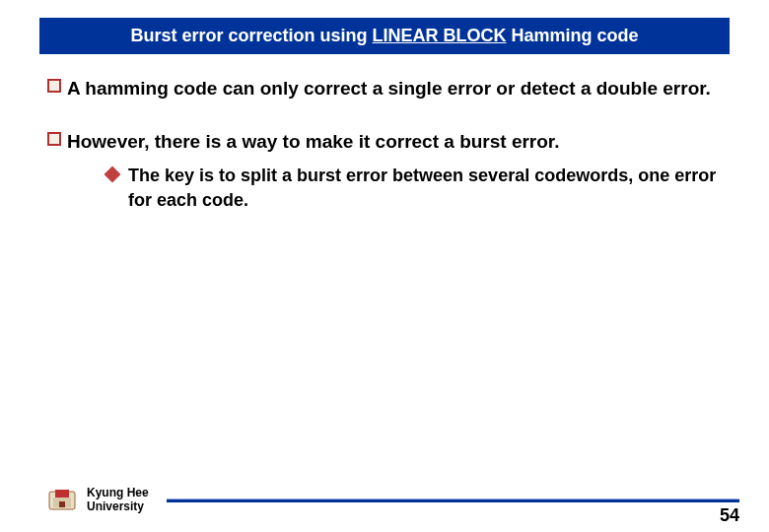 Image resolution: width=769 pixels, height=532 pixels. What do you see at coordinates (384, 170) in the screenshot?
I see `bullet-item: However, there is a way to make it corre…` at bounding box center [384, 170].